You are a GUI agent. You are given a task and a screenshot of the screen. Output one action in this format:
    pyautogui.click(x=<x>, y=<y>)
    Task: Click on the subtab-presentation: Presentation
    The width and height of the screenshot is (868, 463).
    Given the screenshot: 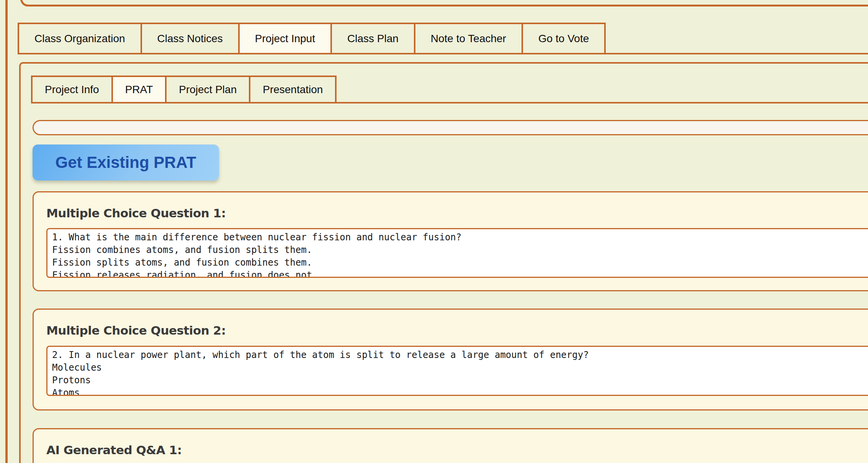 What is the action you would take?
    pyautogui.click(x=293, y=90)
    